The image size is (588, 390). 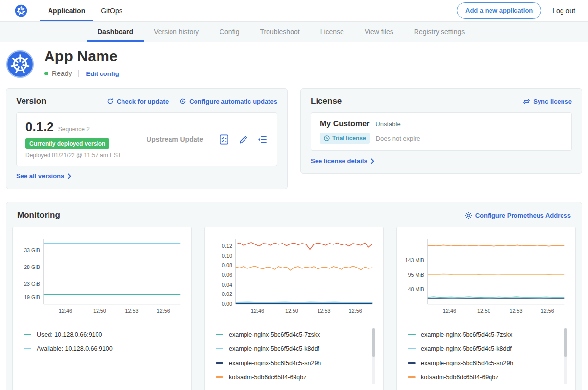 I want to click on svg-text: 95 MiB, so click(x=416, y=275).